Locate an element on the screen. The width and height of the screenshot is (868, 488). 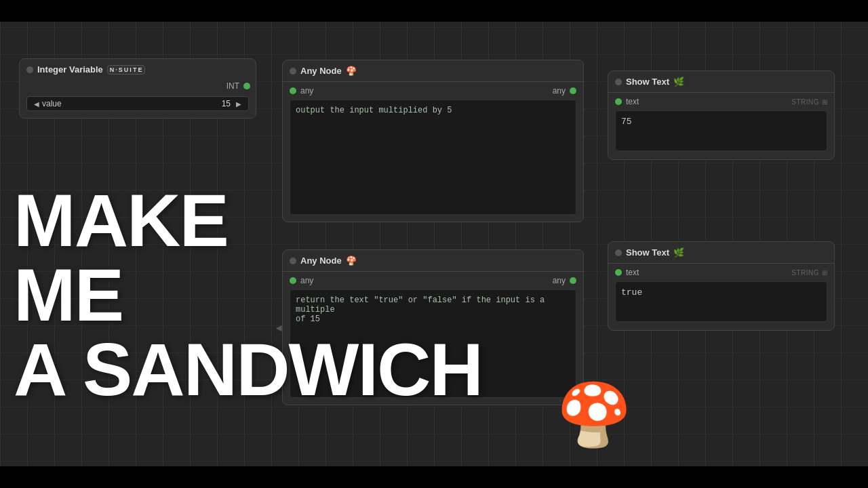
show-text-bottom-dot is located at coordinates (618, 253).